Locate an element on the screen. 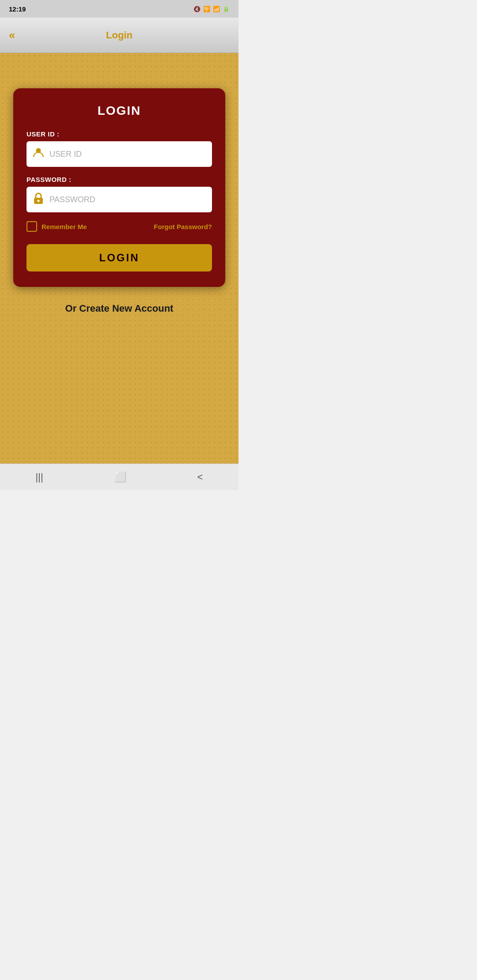 The width and height of the screenshot is (477, 980). mute-icon: 🔇 is located at coordinates (197, 9).